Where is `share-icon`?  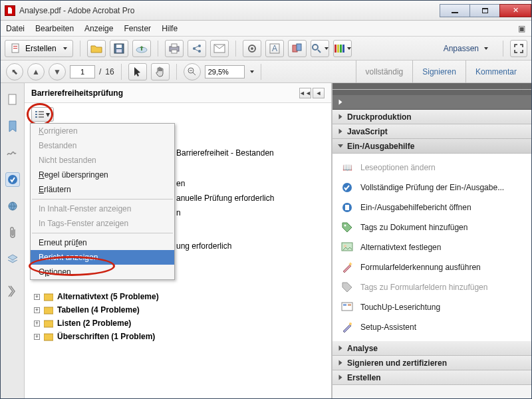 share-icon is located at coordinates (197, 49).